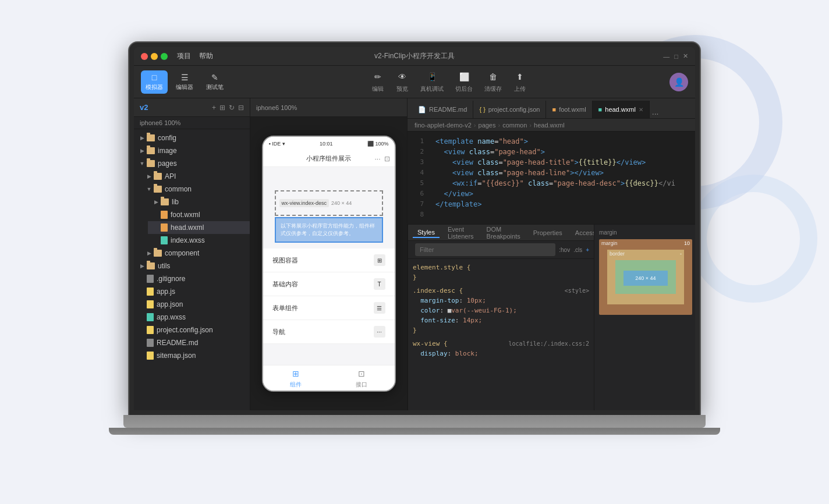  Describe the element at coordinates (402, 81) in the screenshot. I see `tool-preview: 👁 预览` at that location.